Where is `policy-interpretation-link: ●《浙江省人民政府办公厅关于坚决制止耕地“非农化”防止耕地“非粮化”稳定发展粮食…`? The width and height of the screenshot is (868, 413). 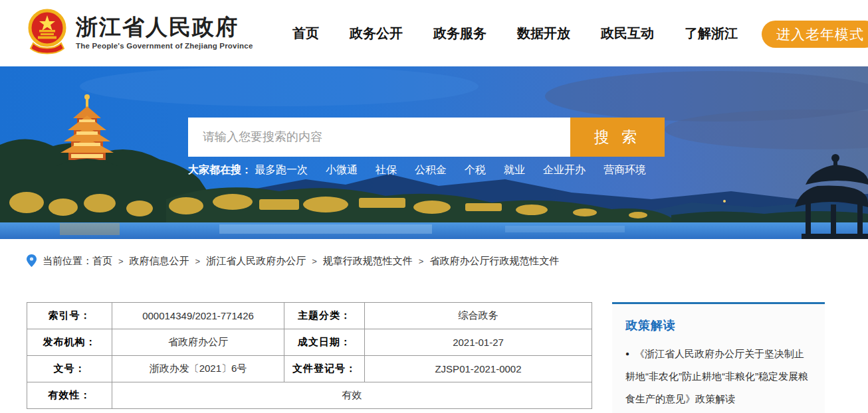
policy-interpretation-link: ●《浙江省人民政府办公厅关于坚决制止耕地“非农化”防止耕地“非粮化”稳定发展粮食… is located at coordinates (718, 376).